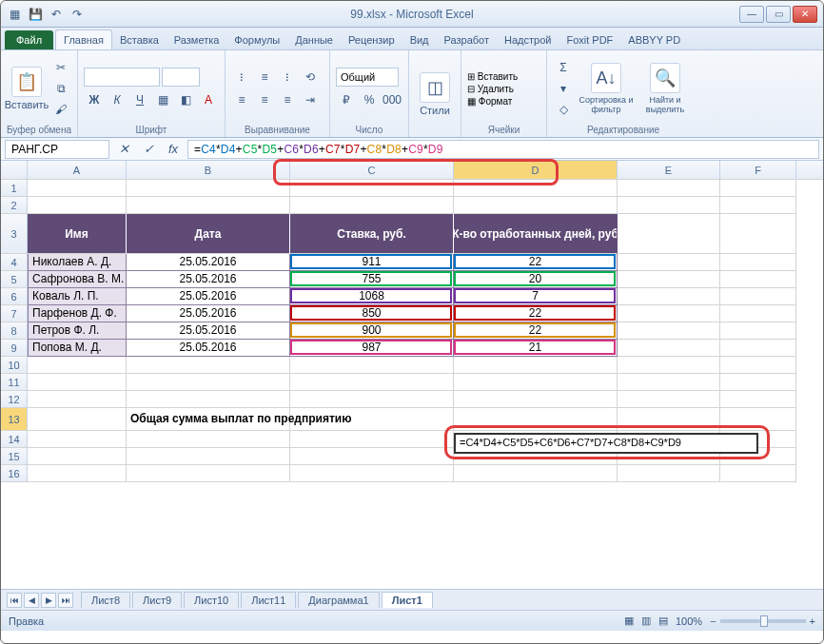 The width and height of the screenshot is (824, 644). Describe the element at coordinates (208, 280) in the screenshot. I see `cell-B5: 25.05.2016` at that location.